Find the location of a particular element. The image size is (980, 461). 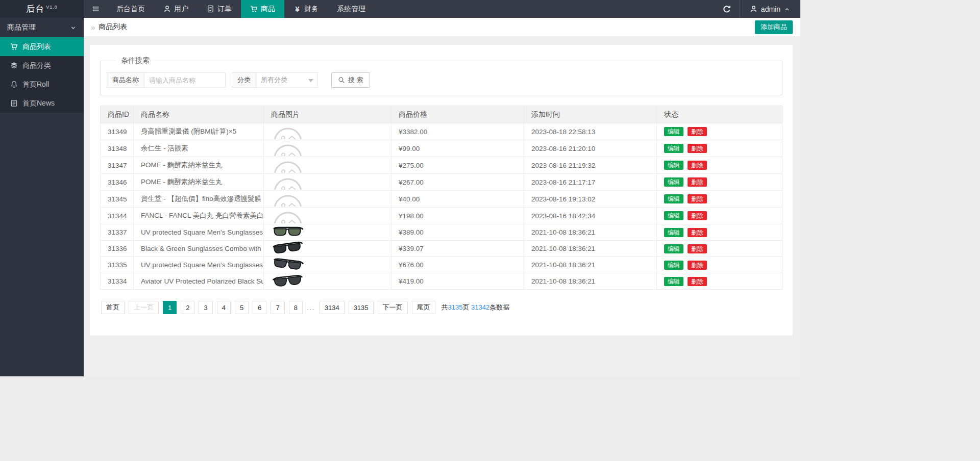

nav-item-2: 用户 is located at coordinates (176, 9).